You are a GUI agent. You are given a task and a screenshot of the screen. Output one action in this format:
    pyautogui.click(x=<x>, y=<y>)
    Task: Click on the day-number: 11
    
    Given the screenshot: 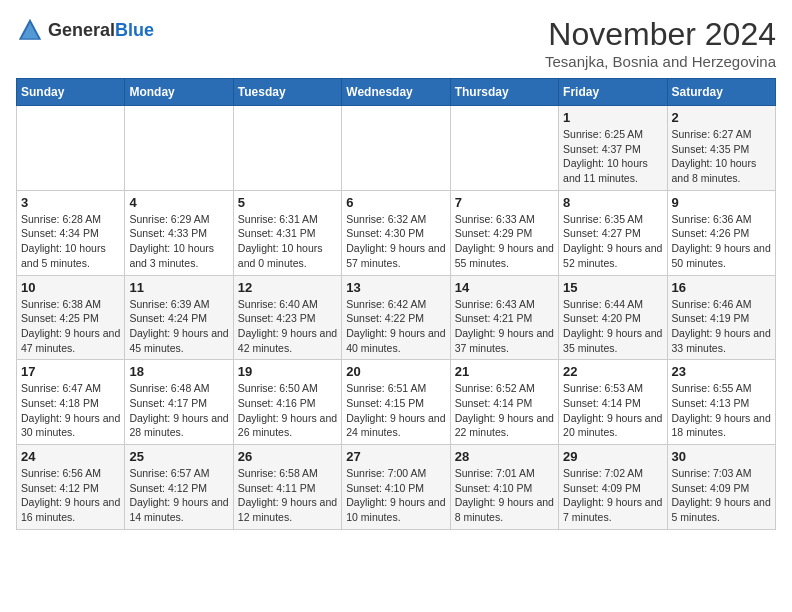 What is the action you would take?
    pyautogui.click(x=178, y=288)
    